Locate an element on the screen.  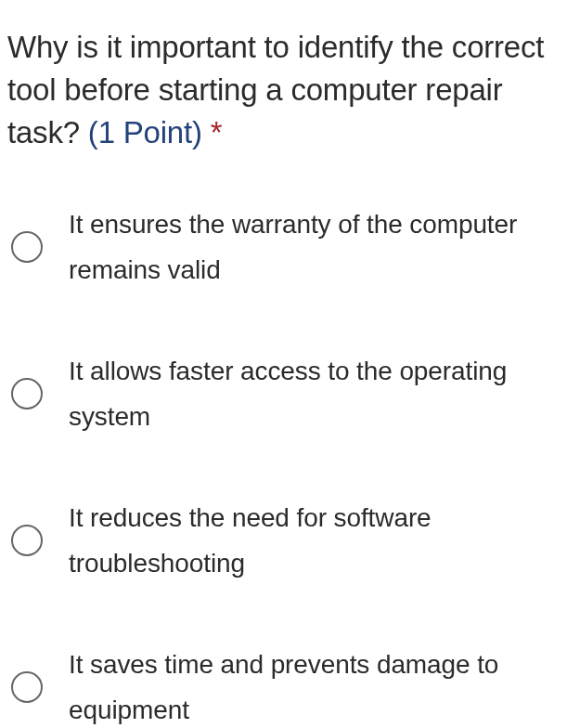
option-label: It reduces the need for software trouble… is located at coordinates (314, 540).